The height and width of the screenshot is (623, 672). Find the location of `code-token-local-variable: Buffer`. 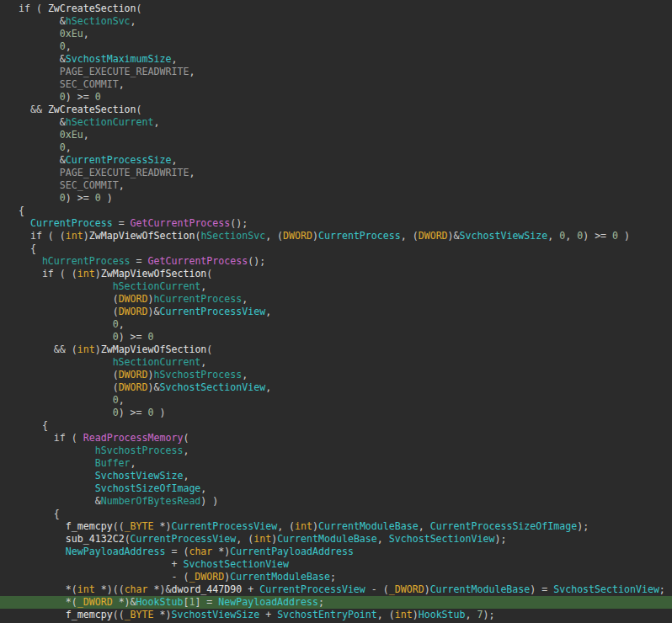

code-token-local-variable: Buffer is located at coordinates (113, 463).